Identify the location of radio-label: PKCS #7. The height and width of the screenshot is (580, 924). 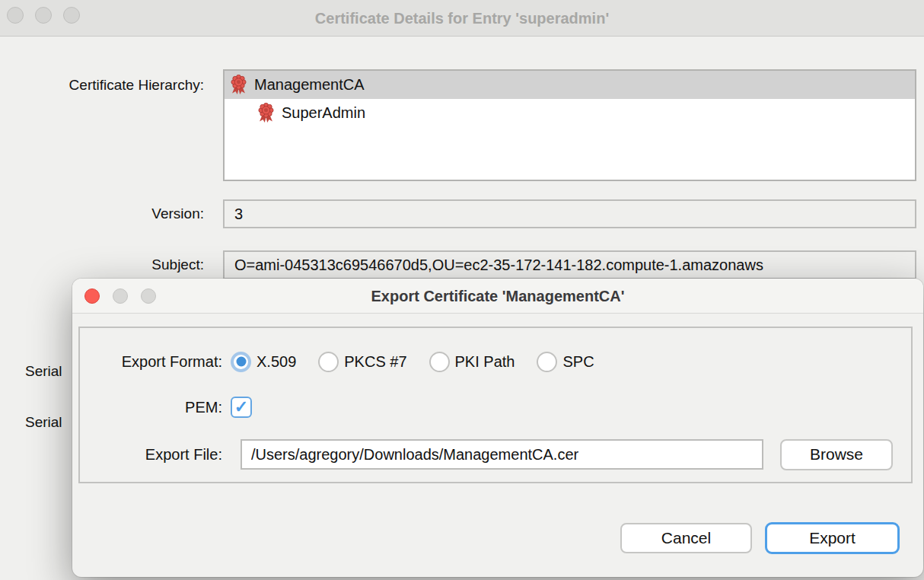
(375, 362).